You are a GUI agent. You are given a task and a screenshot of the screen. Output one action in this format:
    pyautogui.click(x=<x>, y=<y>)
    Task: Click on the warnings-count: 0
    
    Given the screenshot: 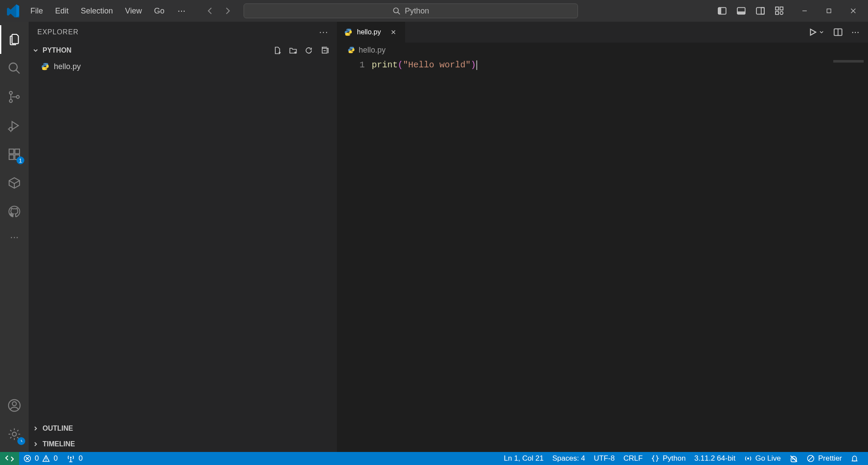 What is the action you would take?
    pyautogui.click(x=56, y=458)
    